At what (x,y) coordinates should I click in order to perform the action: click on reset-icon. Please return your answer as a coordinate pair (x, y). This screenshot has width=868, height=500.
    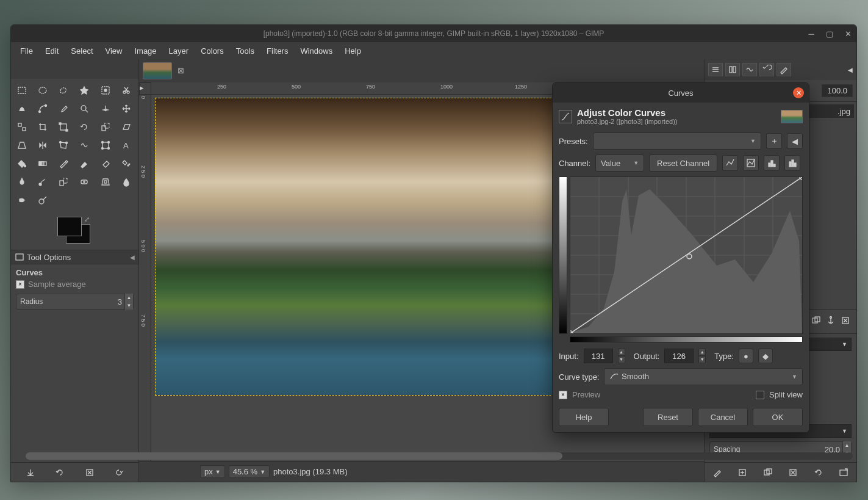
    Looking at the image, I should click on (119, 473).